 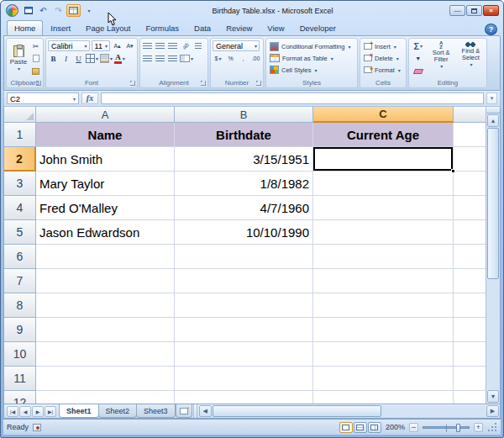 I want to click on redo-icon: ↷, so click(x=59, y=10).